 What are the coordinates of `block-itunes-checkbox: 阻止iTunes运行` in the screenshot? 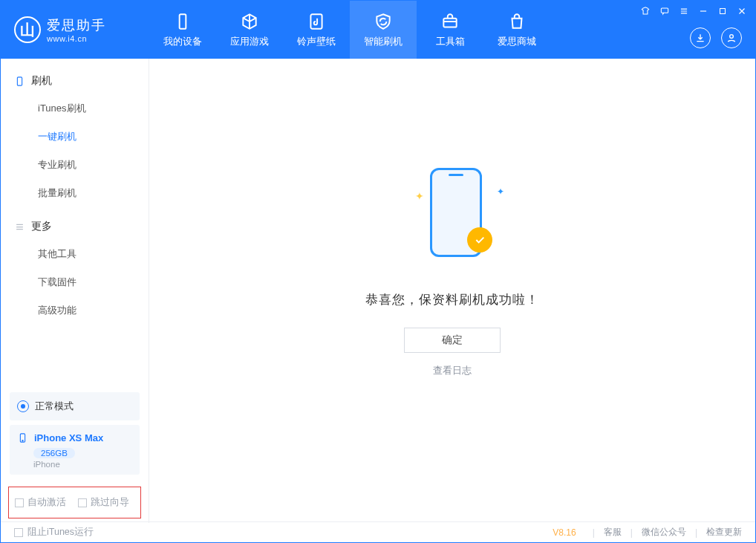 It's located at (53, 532).